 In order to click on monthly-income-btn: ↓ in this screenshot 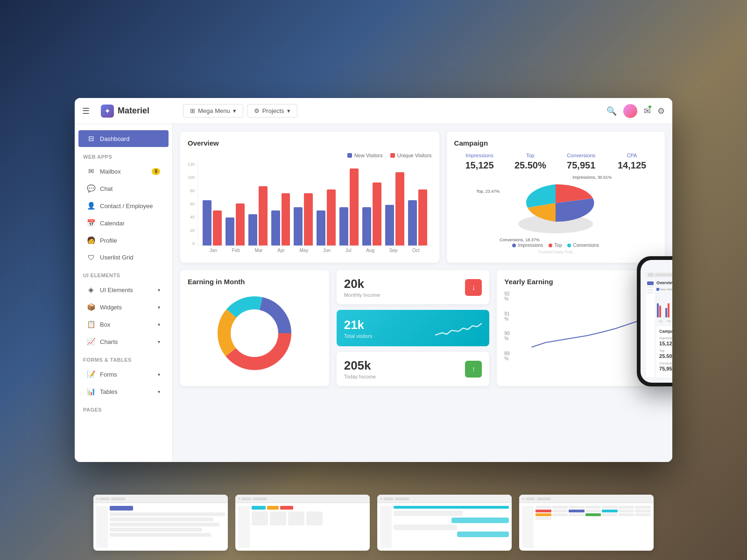, I will do `click(473, 287)`.